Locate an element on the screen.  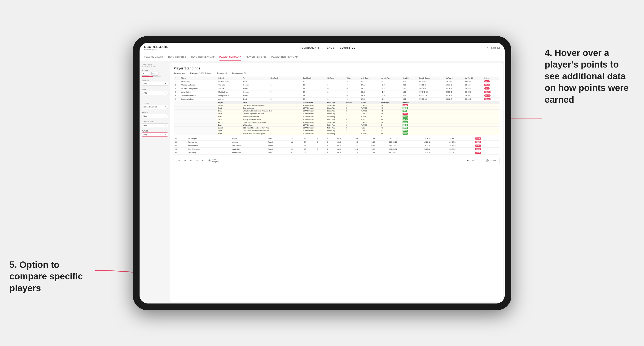
points-value: 39.95 is located at coordinates (478, 149).